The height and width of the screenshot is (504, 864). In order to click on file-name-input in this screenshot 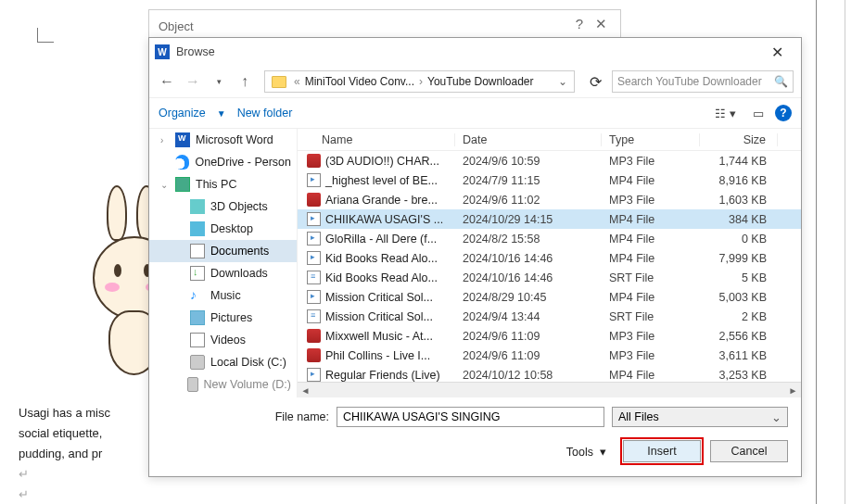, I will do `click(471, 417)`.